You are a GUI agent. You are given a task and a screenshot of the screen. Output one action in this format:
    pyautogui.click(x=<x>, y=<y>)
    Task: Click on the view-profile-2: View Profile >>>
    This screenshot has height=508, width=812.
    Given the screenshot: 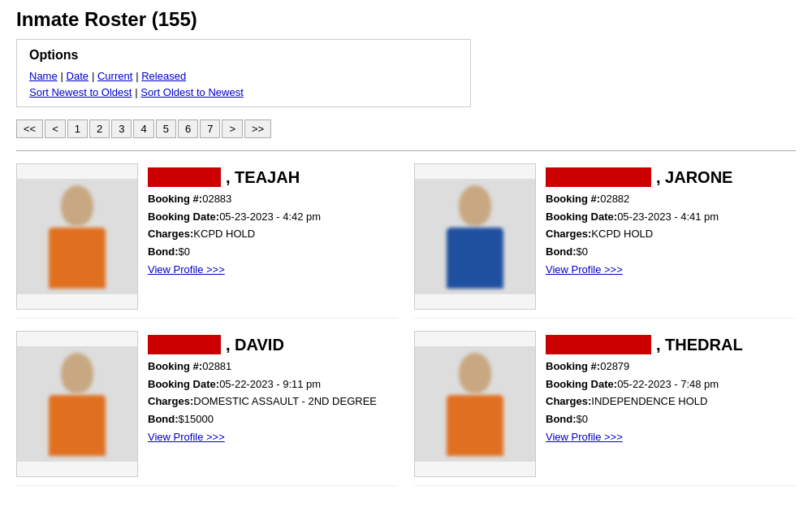 What is the action you would take?
    pyautogui.click(x=585, y=270)
    